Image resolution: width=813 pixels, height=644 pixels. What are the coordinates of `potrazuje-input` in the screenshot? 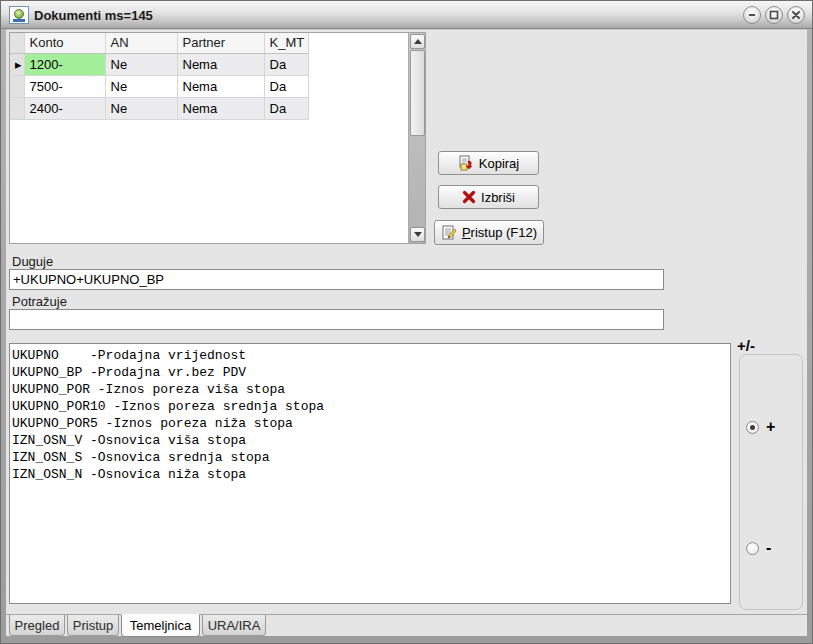 It's located at (336, 320).